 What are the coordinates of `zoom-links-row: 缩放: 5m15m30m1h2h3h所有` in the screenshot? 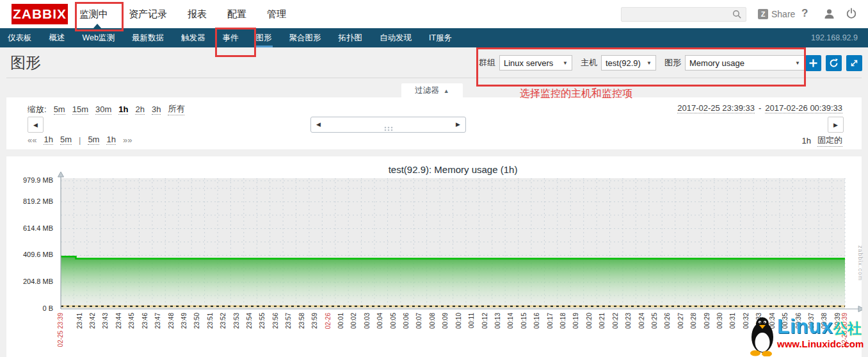 It's located at (106, 109).